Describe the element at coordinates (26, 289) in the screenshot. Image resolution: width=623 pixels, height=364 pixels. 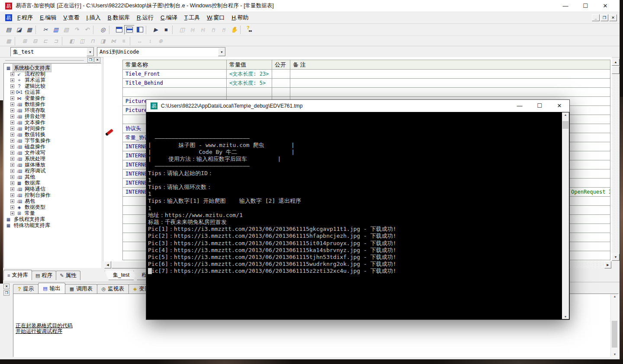
I see `bottom-panel-tab: ?提示` at that location.